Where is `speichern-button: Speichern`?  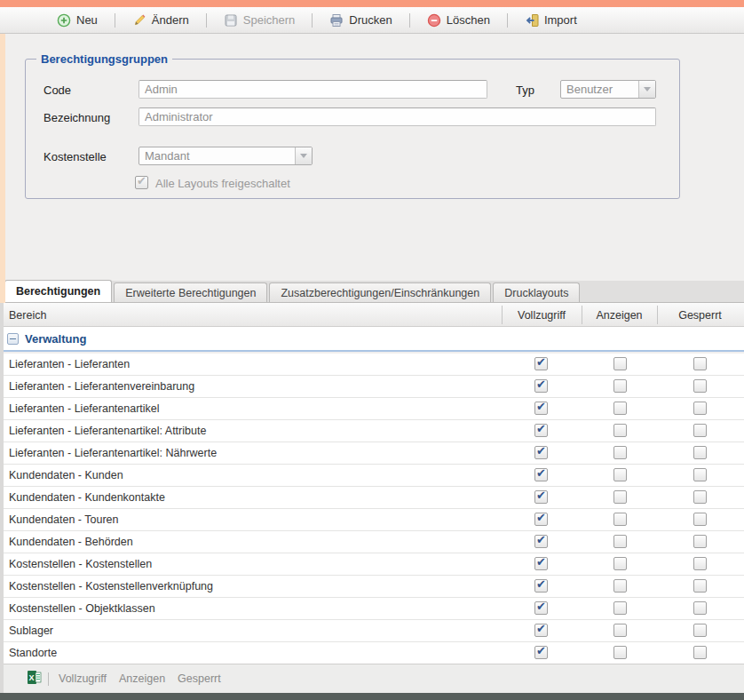 speichern-button: Speichern is located at coordinates (259, 20).